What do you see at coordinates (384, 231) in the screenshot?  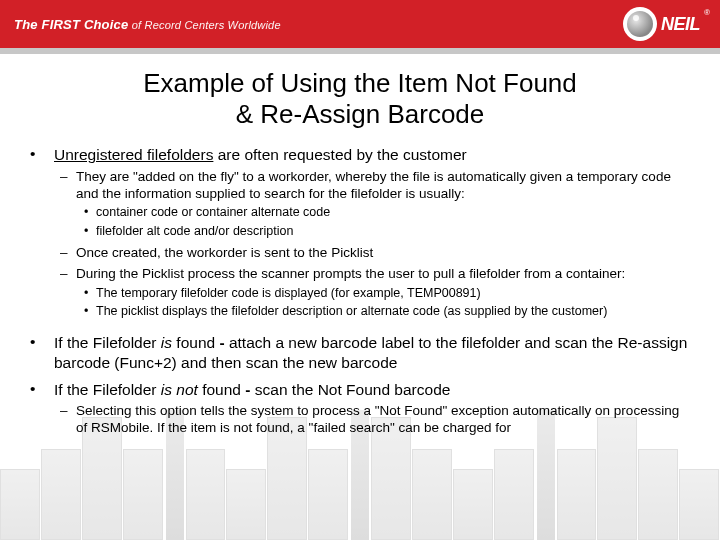 I see `sub-1-1-b: •filefolder alt code and/or description` at bounding box center [384, 231].